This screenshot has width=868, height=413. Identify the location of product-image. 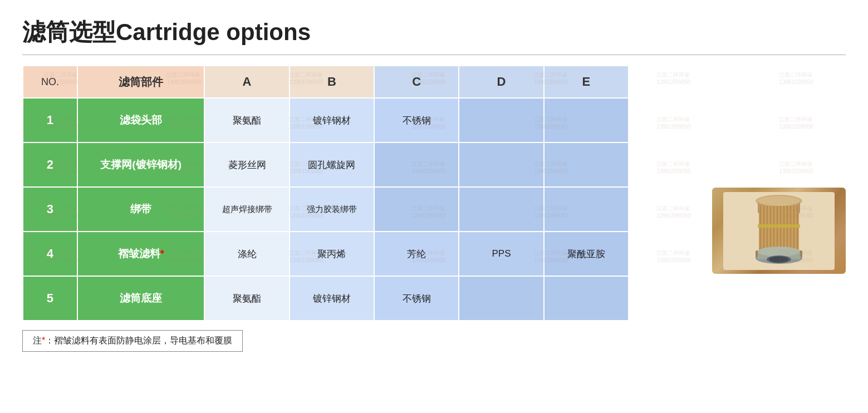
(779, 230).